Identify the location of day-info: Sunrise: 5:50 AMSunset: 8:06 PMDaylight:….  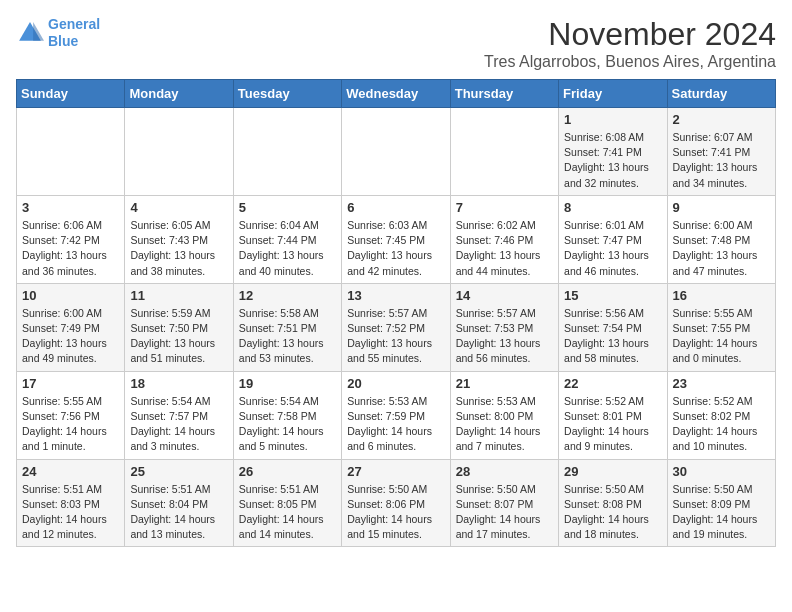
(396, 512).